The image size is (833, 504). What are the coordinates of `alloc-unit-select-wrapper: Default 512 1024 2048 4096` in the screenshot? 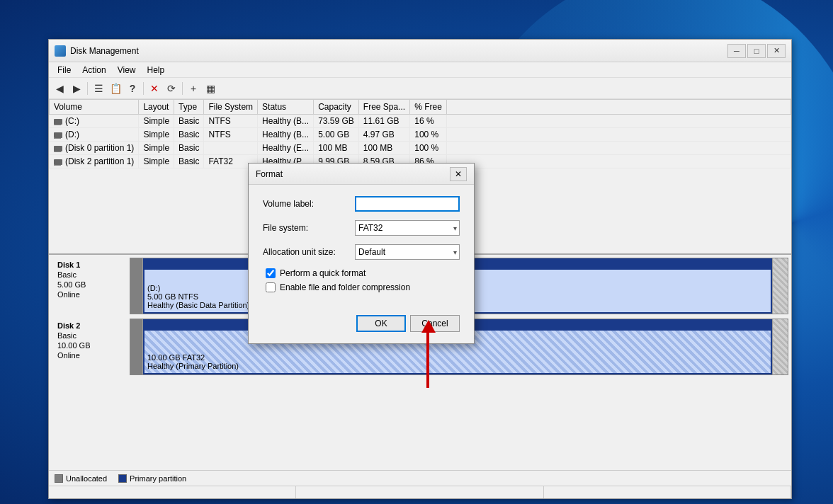 It's located at (407, 252).